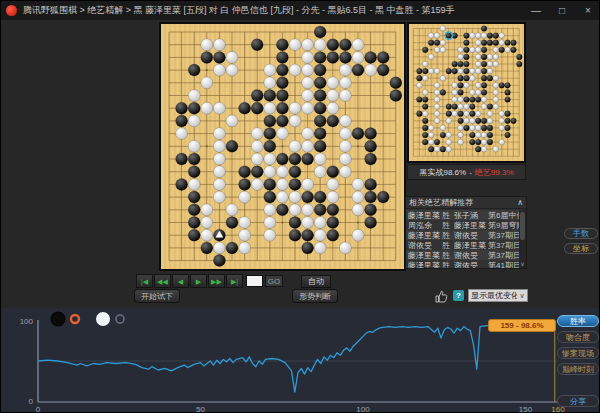 The height and width of the screenshot is (413, 600). I want to click on legend-white-stone-icon, so click(103, 319).